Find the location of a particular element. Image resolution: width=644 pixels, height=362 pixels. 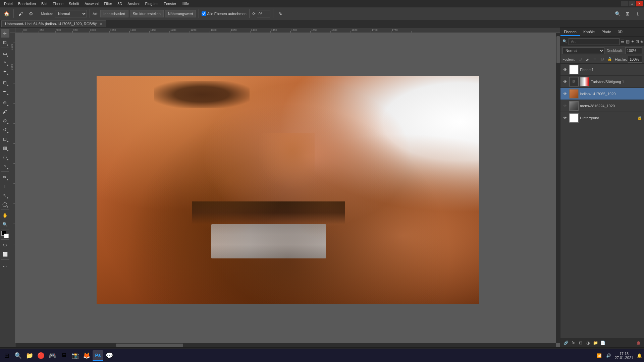

lock-position-button: ✛ is located at coordinates (595, 59).